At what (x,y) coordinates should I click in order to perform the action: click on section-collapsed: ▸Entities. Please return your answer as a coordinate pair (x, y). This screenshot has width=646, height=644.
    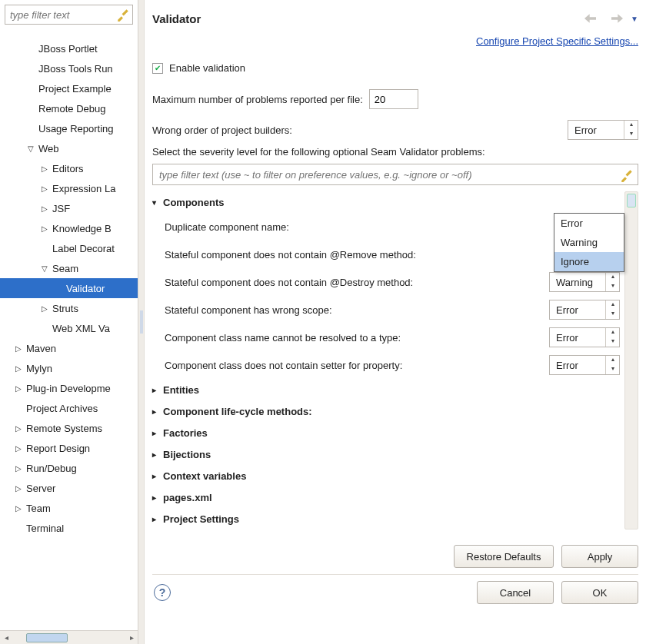
    Looking at the image, I should click on (386, 390).